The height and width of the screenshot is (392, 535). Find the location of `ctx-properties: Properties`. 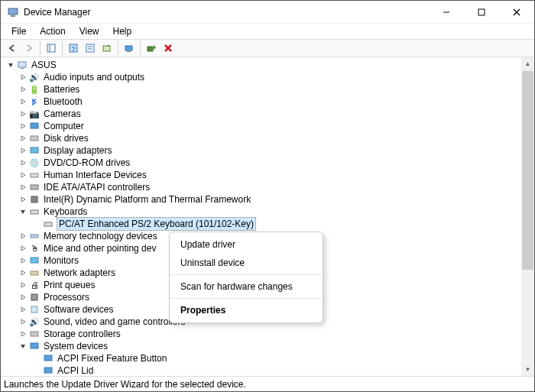

ctx-properties: Properties is located at coordinates (246, 310).